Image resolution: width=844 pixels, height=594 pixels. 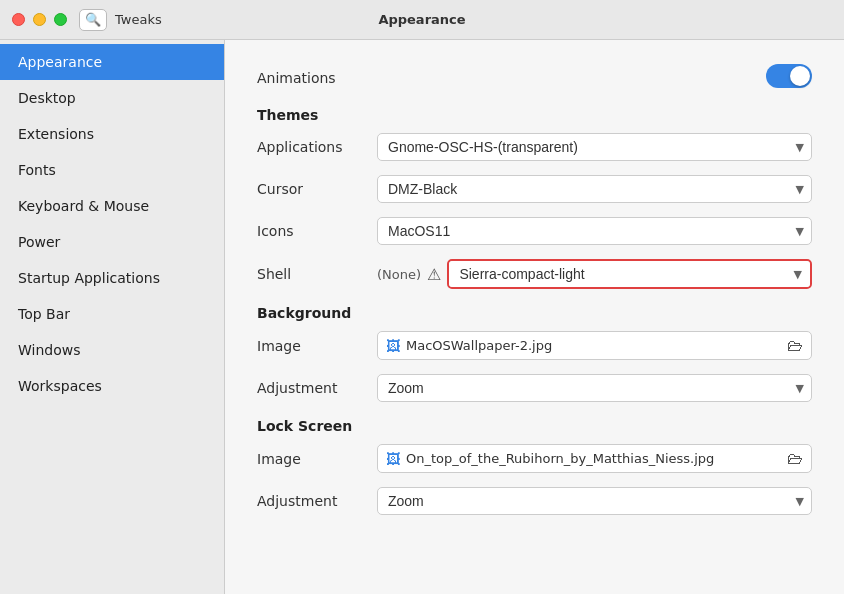 What do you see at coordinates (138, 20) in the screenshot?
I see `app-name-label: Tweaks` at bounding box center [138, 20].